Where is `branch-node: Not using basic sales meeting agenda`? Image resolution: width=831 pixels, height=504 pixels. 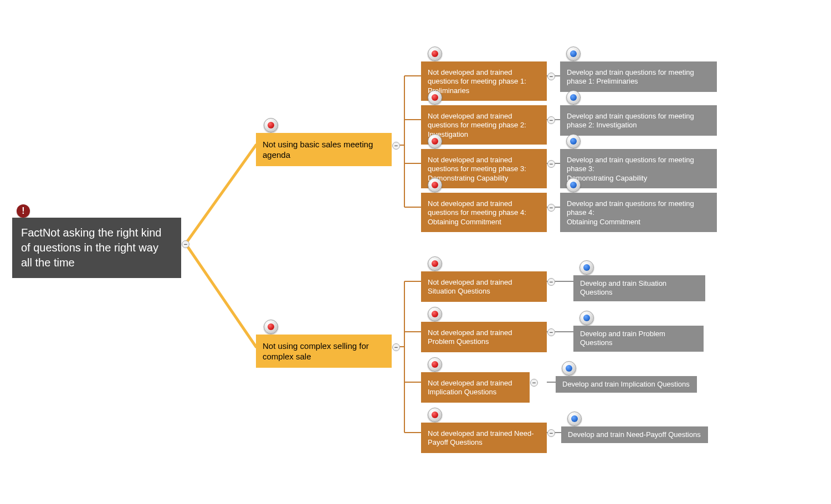 branch-node: Not using basic sales meeting agenda is located at coordinates (324, 150).